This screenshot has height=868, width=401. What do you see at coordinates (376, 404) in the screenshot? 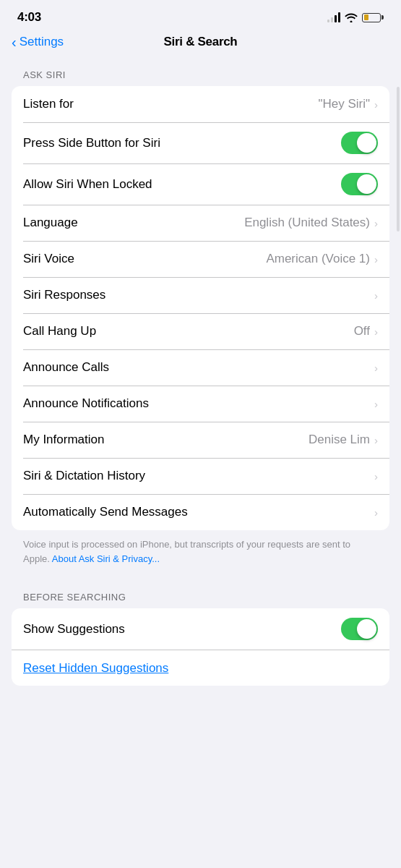
I see `announce-notifications-chevron: ›` at bounding box center [376, 404].